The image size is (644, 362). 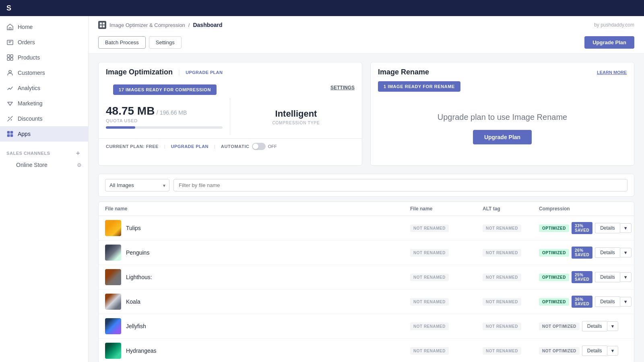 I want to click on optimization-title: Image Optimization, so click(x=139, y=72).